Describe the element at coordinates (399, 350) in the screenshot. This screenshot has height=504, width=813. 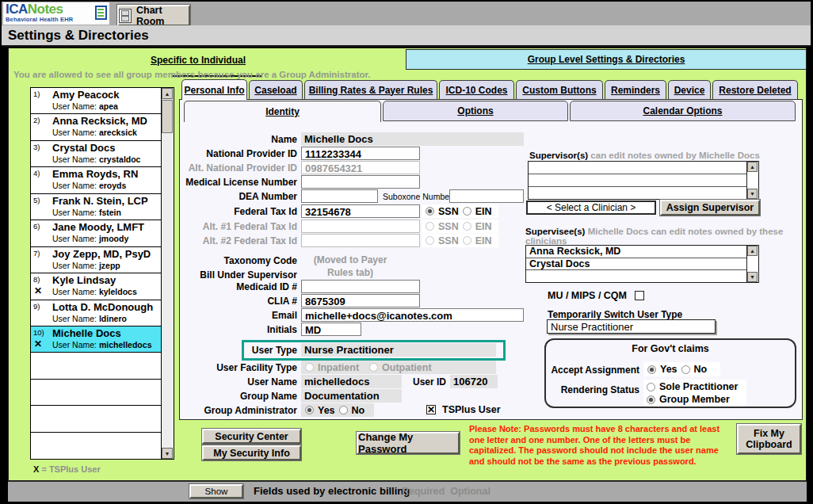
I see `user-type-field: Nurse Practitioner` at that location.